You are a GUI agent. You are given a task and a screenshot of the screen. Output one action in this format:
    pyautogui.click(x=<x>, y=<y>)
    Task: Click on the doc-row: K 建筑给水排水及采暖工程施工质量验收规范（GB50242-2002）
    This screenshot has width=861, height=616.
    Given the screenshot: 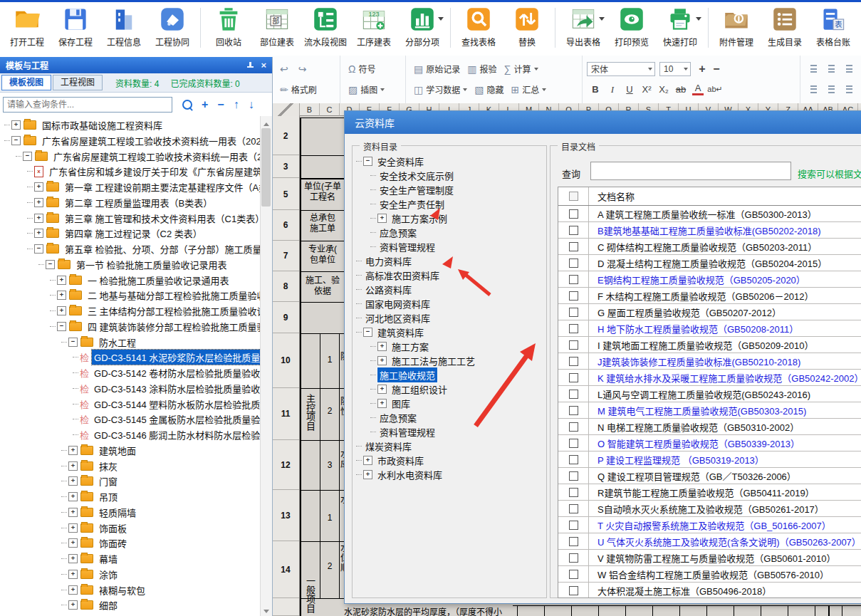 What is the action you would take?
    pyautogui.click(x=709, y=377)
    